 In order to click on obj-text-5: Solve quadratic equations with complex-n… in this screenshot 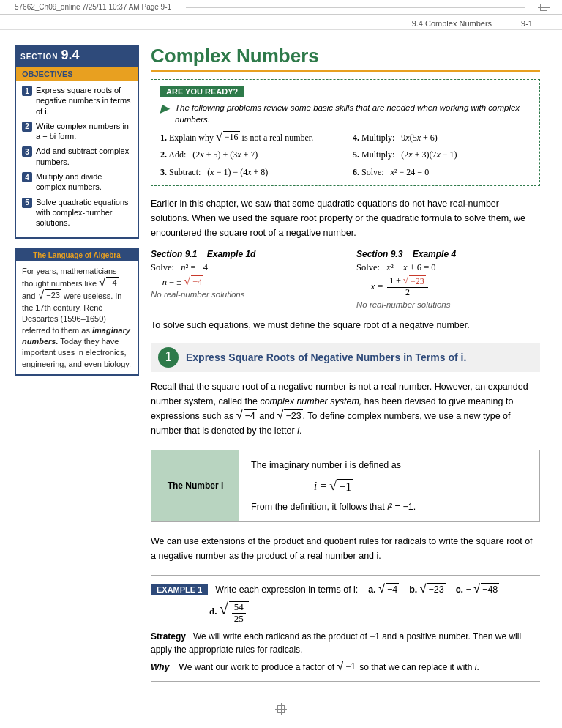, I will do `click(83, 212)`.